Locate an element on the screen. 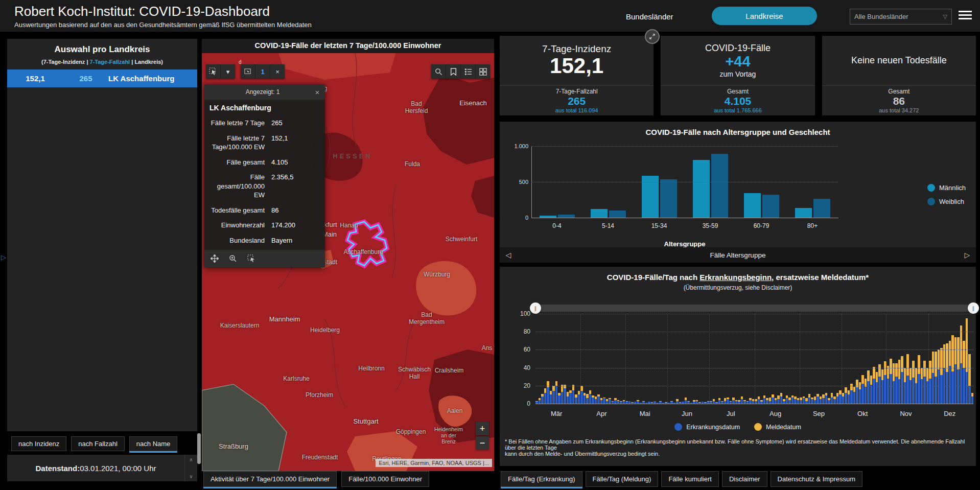 This screenshot has width=980, height=490. menu-icon is located at coordinates (965, 16).